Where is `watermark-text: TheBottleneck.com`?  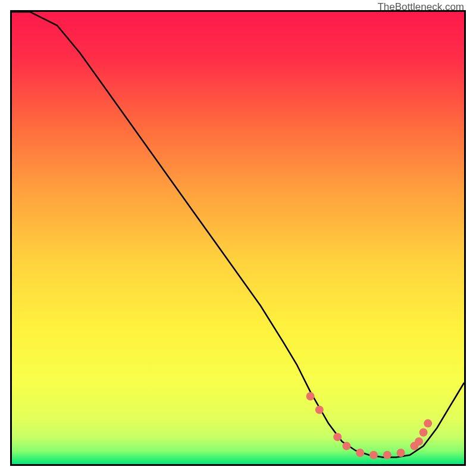 watermark-text: TheBottleneck.com is located at coordinates (421, 7).